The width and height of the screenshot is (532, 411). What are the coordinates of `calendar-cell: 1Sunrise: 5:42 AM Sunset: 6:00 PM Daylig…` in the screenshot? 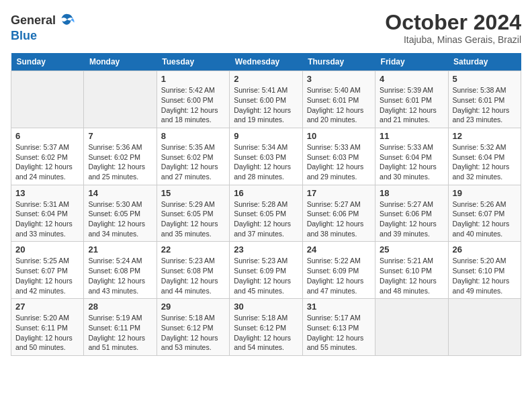 It's located at (193, 99).